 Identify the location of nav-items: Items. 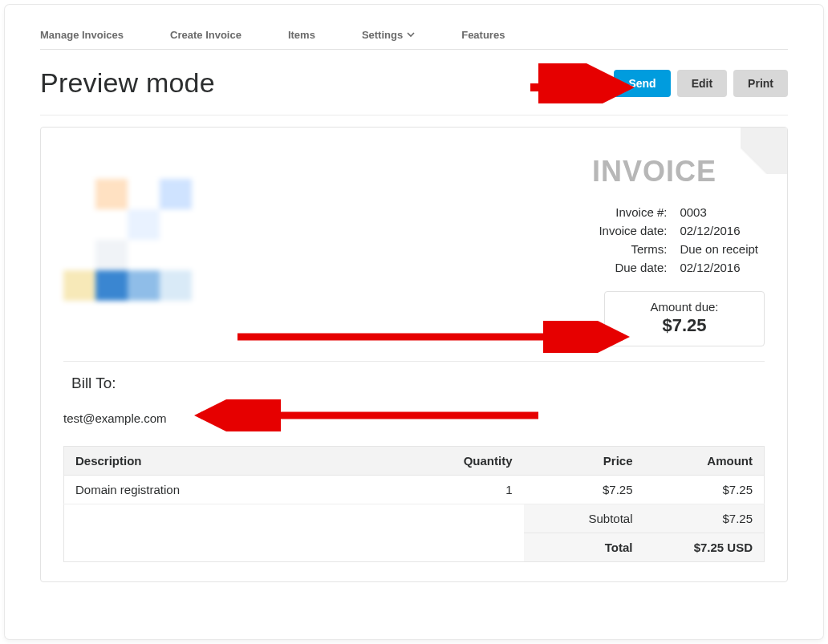
(302, 35).